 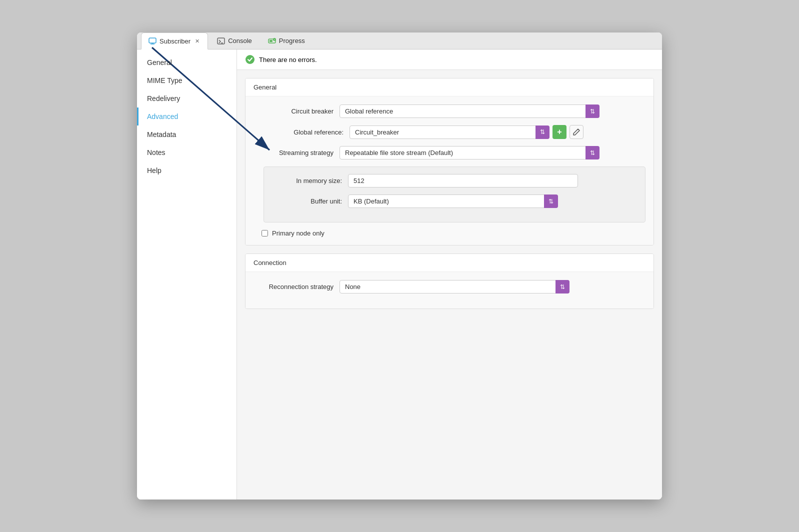 I want to click on progress-tab-label: Progress, so click(x=292, y=41).